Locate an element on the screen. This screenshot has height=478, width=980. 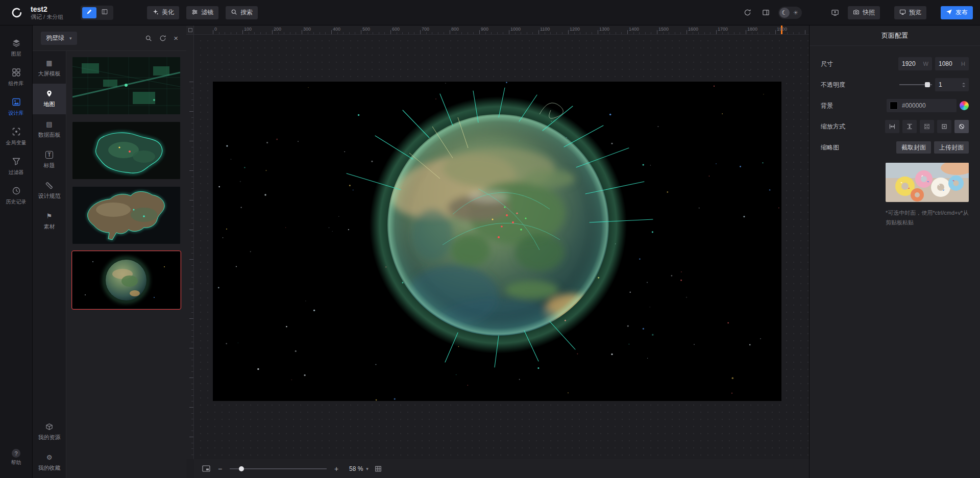
topbar: test2 偶记 / 未分组 美化 滤镜 搜索 ☾ is located at coordinates (490, 13).